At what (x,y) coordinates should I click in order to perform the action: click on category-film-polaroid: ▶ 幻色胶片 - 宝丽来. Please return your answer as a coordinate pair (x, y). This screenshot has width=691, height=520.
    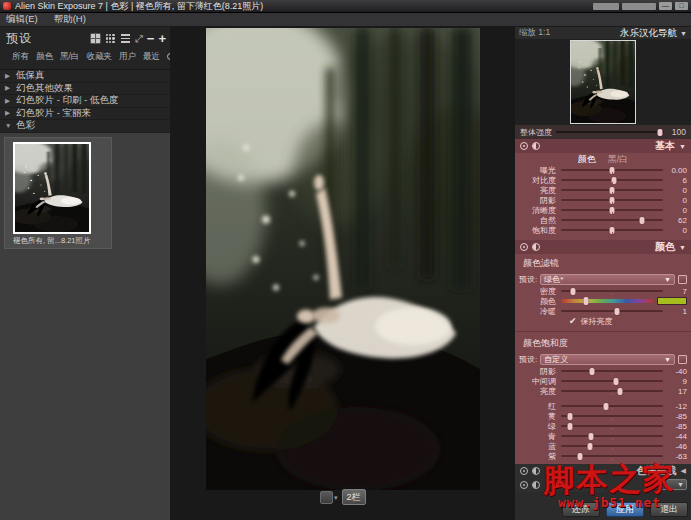
    Looking at the image, I should click on (85, 114).